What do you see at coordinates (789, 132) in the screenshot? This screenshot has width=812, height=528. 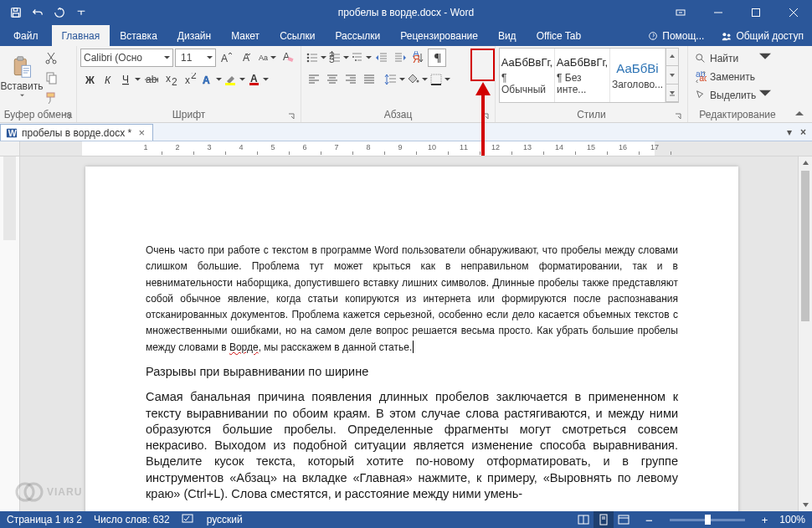 I see `tab-menu-icon: ▾` at bounding box center [789, 132].